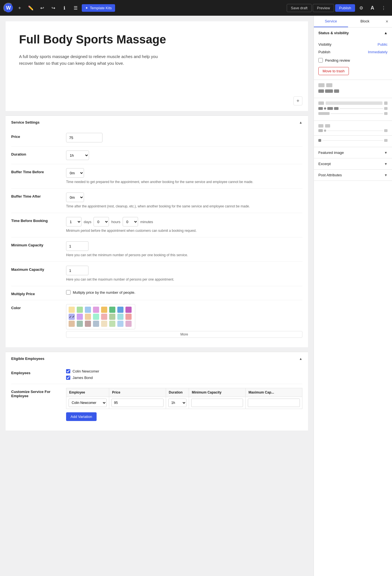 This screenshot has height=576, width=392. What do you see at coordinates (36, 154) in the screenshot?
I see `duration-label: Duration` at bounding box center [36, 154].